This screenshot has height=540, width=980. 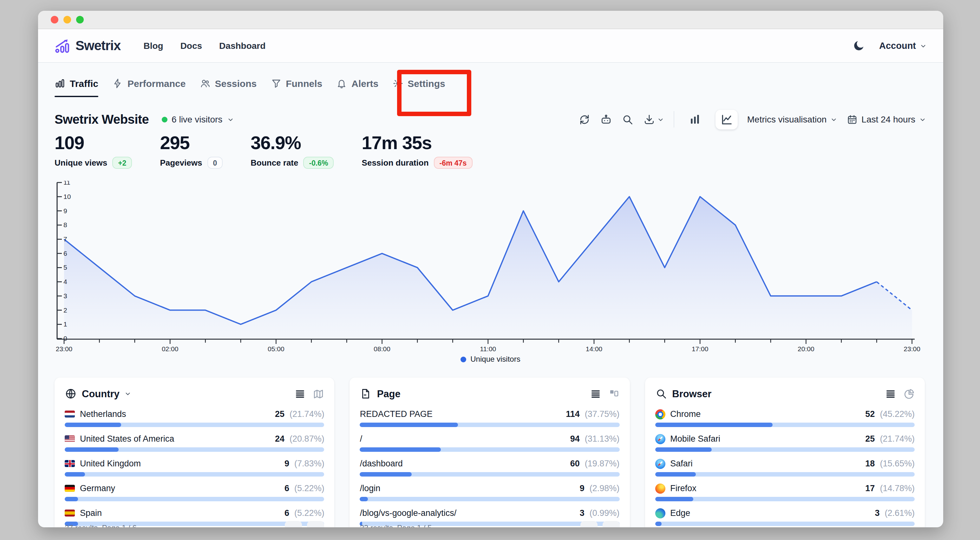 What do you see at coordinates (65, 282) in the screenshot?
I see `svg-text: 4` at bounding box center [65, 282].